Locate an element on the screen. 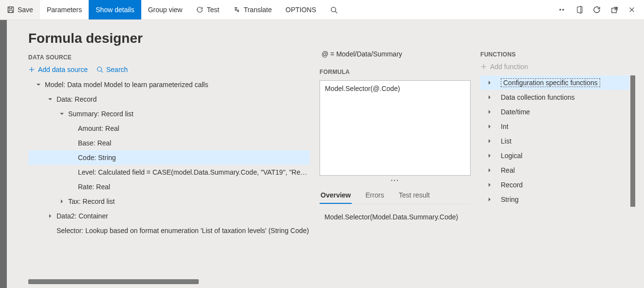  functions-list: Configuration specific functions Data co… is located at coordinates (558, 141).